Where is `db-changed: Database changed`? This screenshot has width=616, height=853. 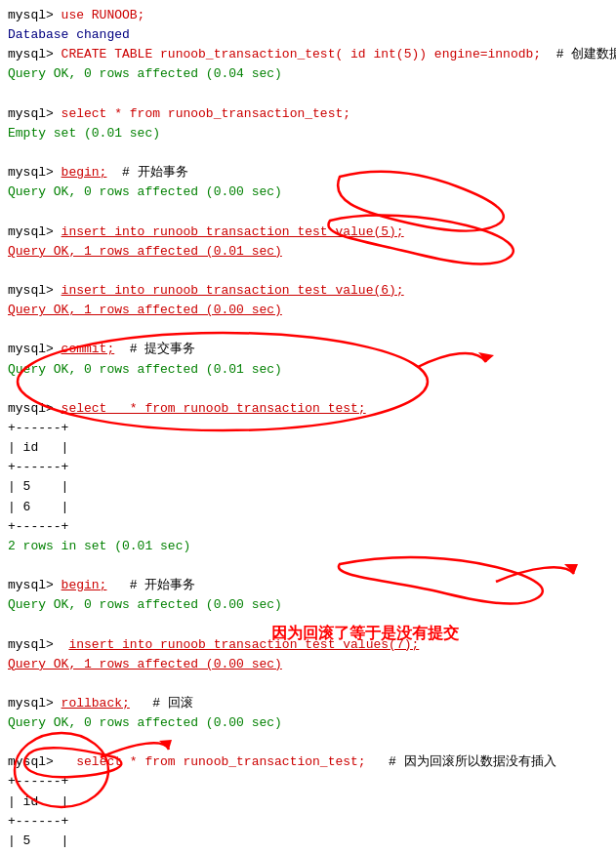 db-changed: Database changed is located at coordinates (68, 35).